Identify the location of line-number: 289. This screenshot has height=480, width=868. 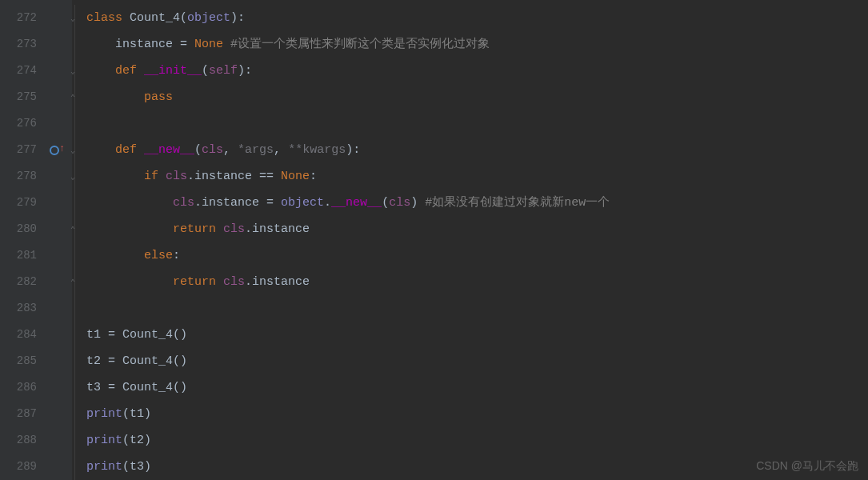
(18, 467).